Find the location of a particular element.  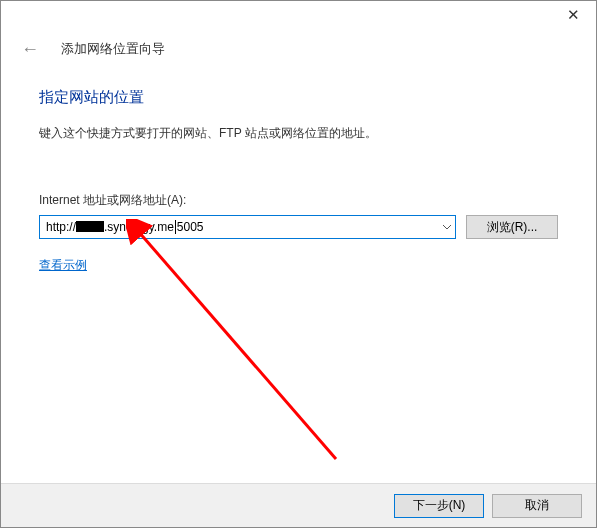

redacted-segment is located at coordinates (90, 226).